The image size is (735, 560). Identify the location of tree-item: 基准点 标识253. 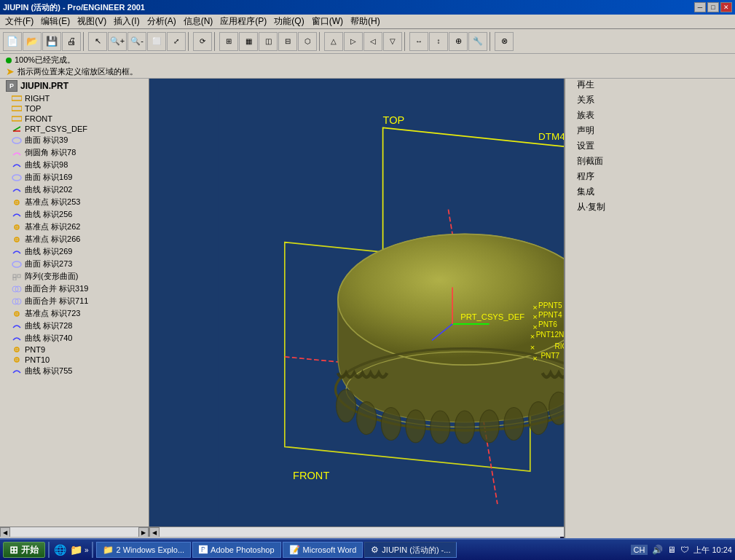
(74, 202).